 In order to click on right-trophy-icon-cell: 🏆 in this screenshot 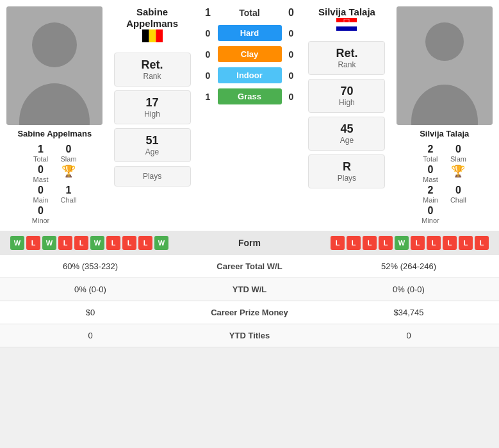, I will do `click(459, 174)`.